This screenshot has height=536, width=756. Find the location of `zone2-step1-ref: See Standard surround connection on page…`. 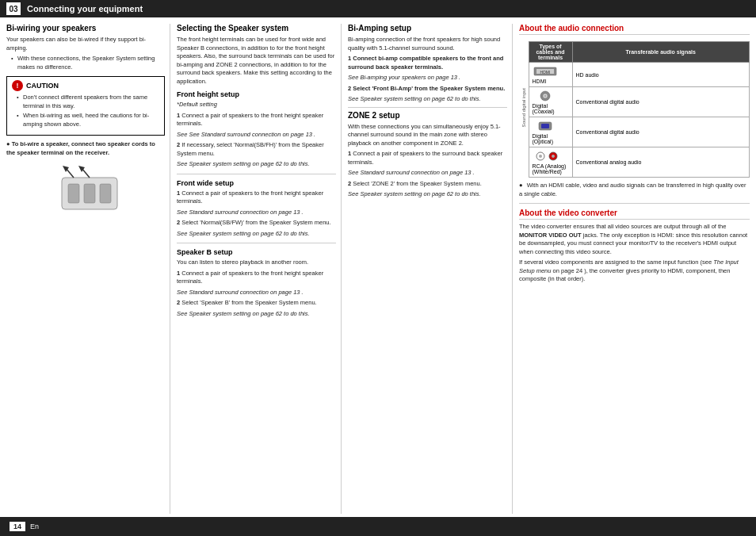

zone2-step1-ref: See Standard surround connection on page… is located at coordinates (428, 173).